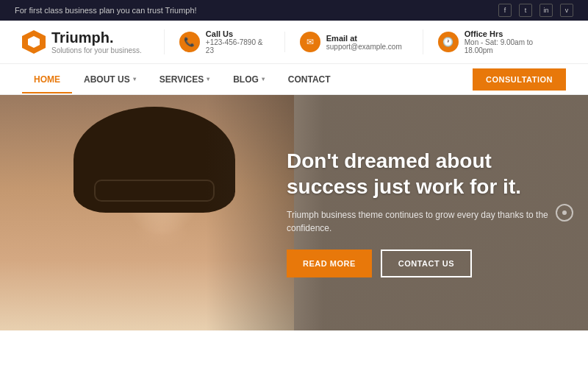  Describe the element at coordinates (190, 42) in the screenshot. I see `phone-icon: 📞` at that location.